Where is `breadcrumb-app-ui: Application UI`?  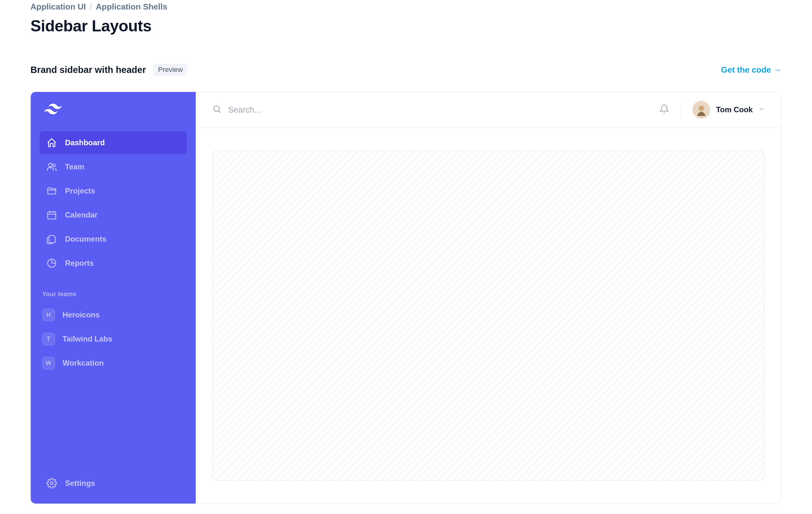
breadcrumb-app-ui: Application UI is located at coordinates (58, 7).